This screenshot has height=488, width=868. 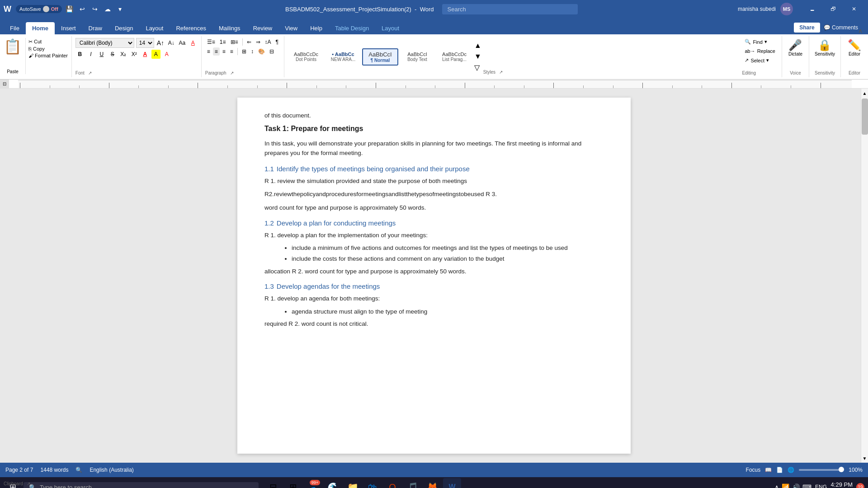 What do you see at coordinates (224, 52) in the screenshot?
I see `align-right-button: ≡` at bounding box center [224, 52].